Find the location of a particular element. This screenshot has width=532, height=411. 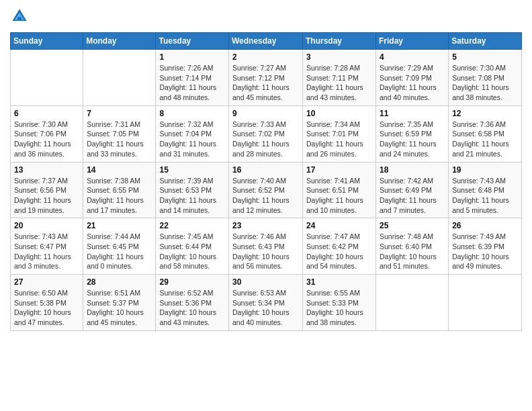

day-number: 9 is located at coordinates (266, 113).